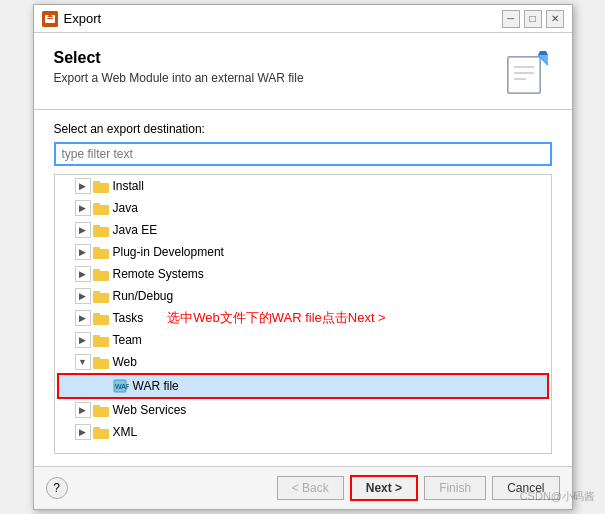 The height and width of the screenshot is (514, 605). Describe the element at coordinates (50, 19) in the screenshot. I see `dialog-icon` at that location.